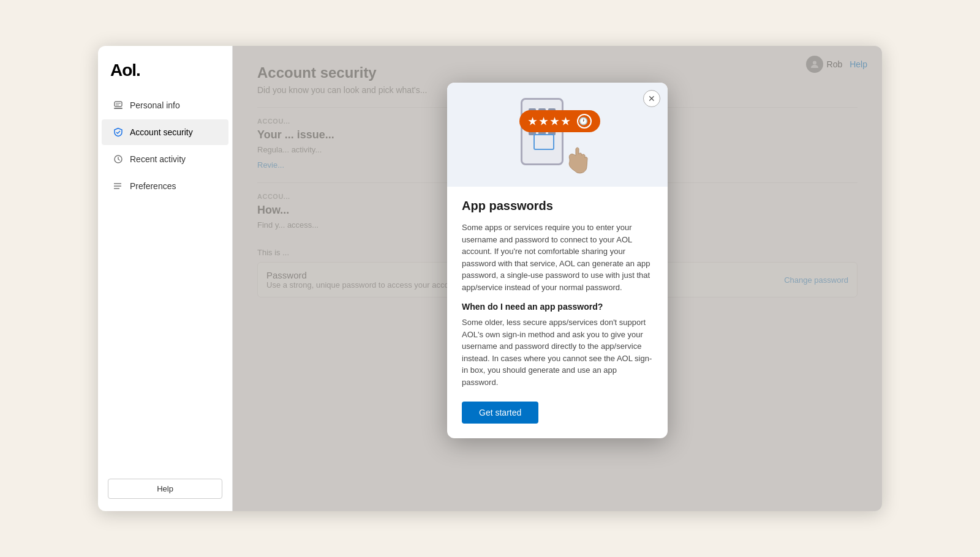 This screenshot has height=557, width=980. I want to click on sidebar-item-recent-activity: Recent activity, so click(165, 159).